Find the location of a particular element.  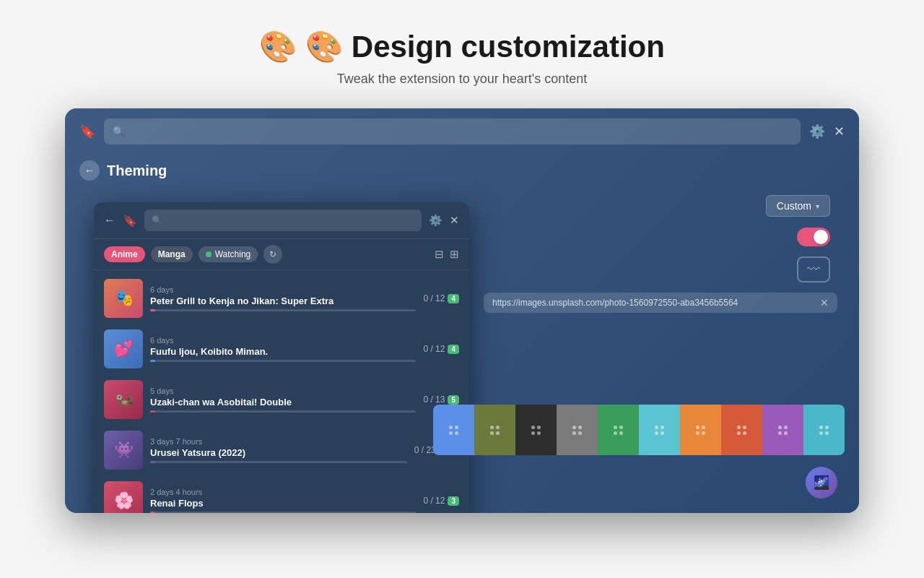

theme-swatch-purple is located at coordinates (783, 430).